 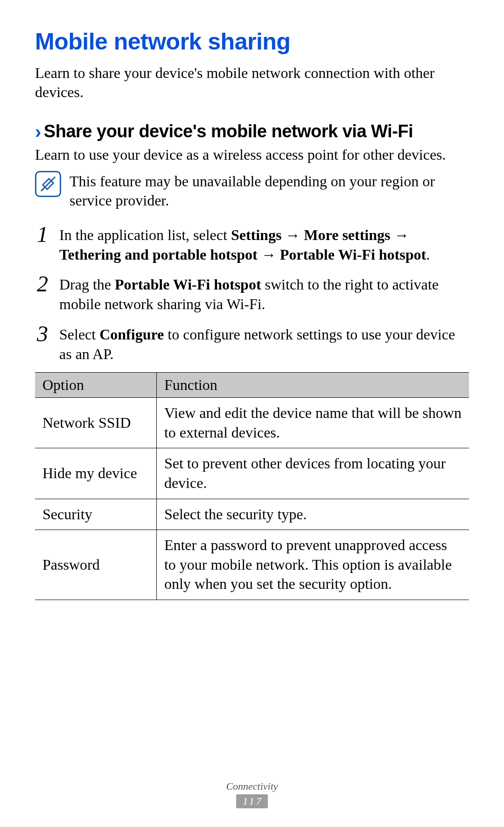 What do you see at coordinates (264, 293) in the screenshot?
I see `step-body: Drag the Portable Wi-Fi hotspot switch t…` at bounding box center [264, 293].